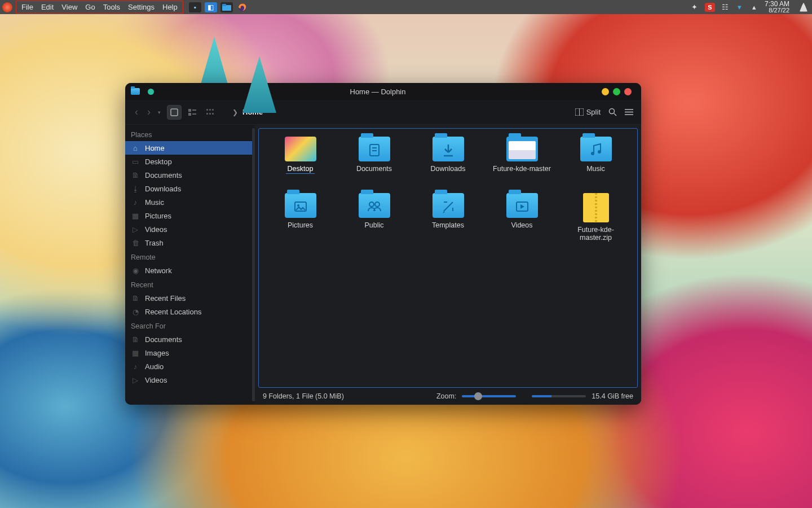 Image resolution: width=812 pixels, height=508 pixels. I want to click on sidebar-item-label: Audio, so click(155, 367).